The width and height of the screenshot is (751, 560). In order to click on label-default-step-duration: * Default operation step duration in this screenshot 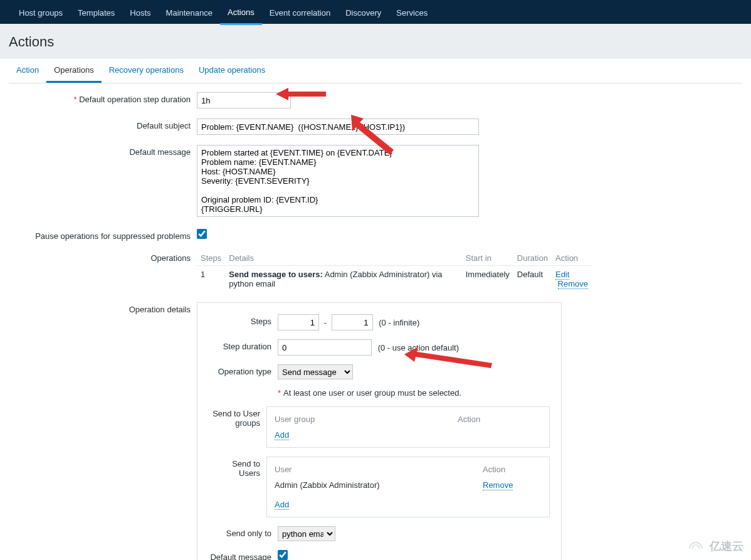, I will do `click(103, 98)`.